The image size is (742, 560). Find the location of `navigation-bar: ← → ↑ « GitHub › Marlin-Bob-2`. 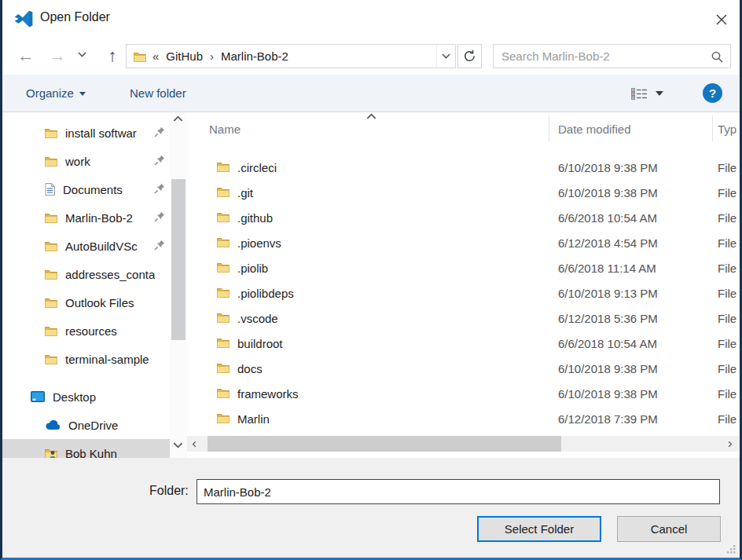

navigation-bar: ← → ↑ « GitHub › Marlin-Bob-2 is located at coordinates (371, 57).